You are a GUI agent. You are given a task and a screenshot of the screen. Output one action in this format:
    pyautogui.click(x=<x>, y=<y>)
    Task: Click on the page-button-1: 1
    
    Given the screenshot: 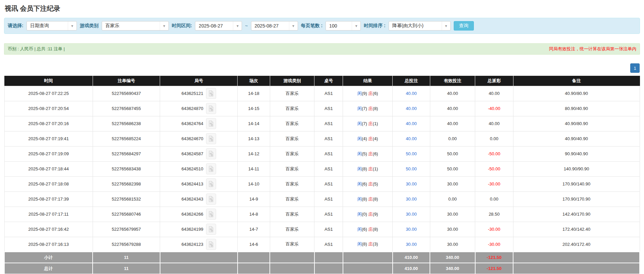 What is the action you would take?
    pyautogui.click(x=635, y=68)
    